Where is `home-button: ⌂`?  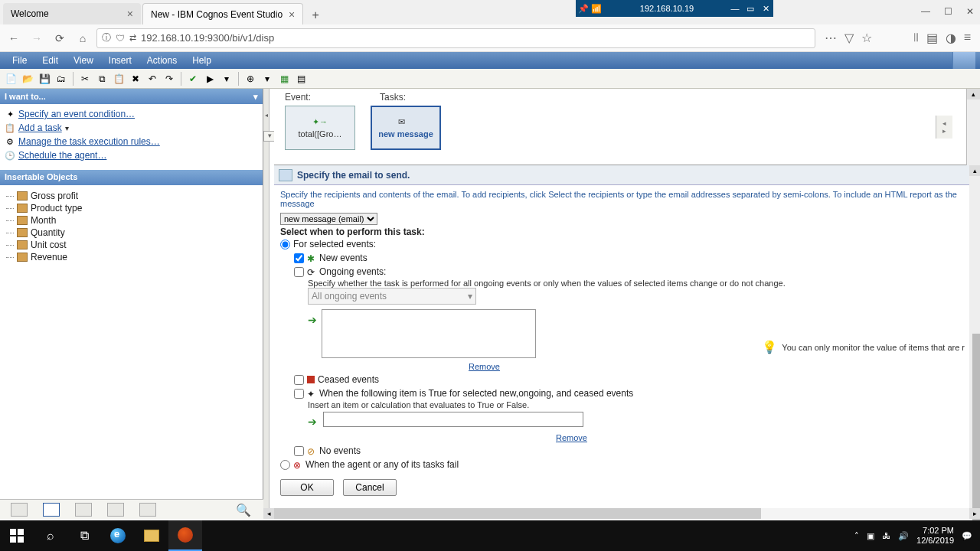 home-button: ⌂ is located at coordinates (83, 38).